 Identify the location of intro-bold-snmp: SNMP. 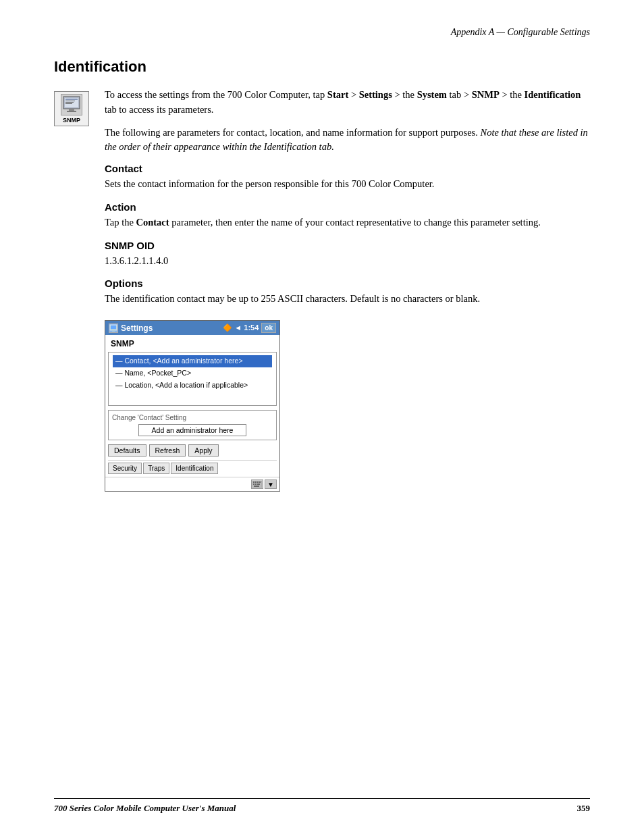
(486, 95).